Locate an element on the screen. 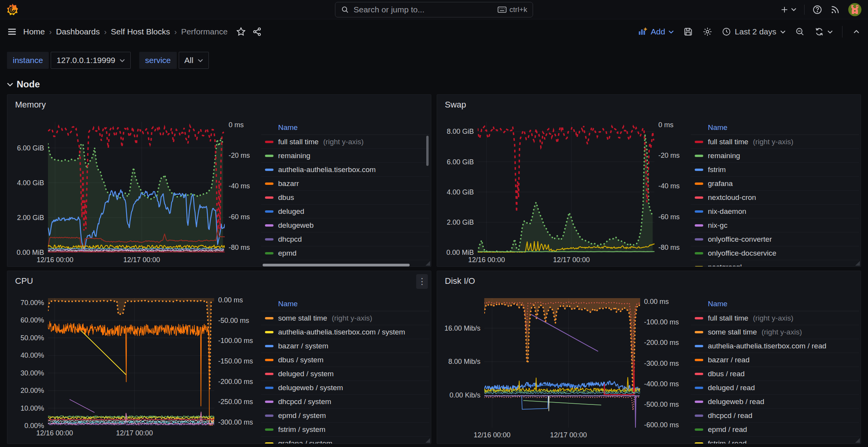 This screenshot has width=868, height=447. legend-label: some stall time is located at coordinates (302, 318).